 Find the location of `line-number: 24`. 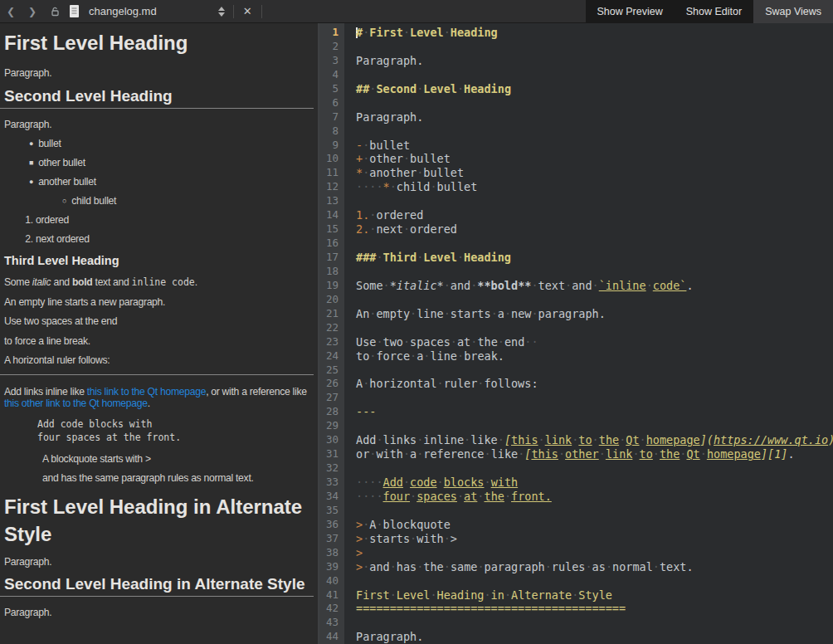

line-number: 24 is located at coordinates (332, 357).